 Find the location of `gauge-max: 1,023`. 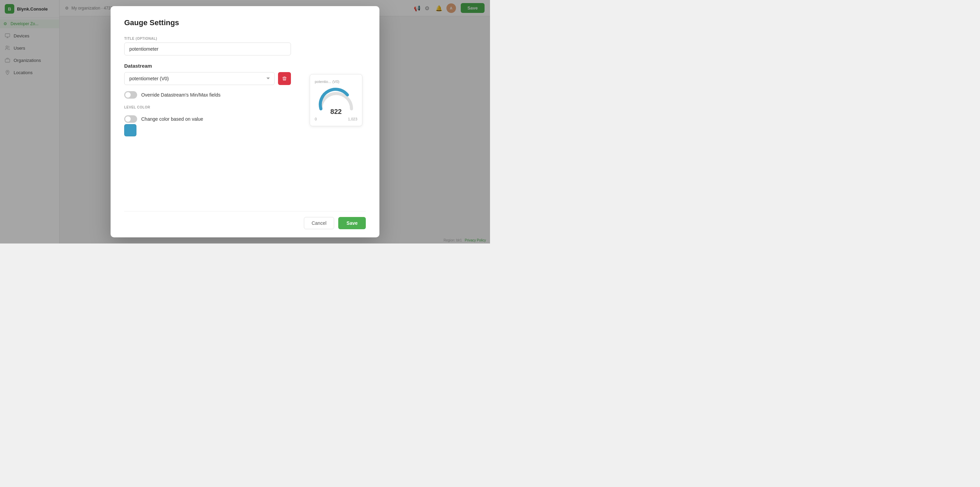

gauge-max: 1,023 is located at coordinates (352, 119).